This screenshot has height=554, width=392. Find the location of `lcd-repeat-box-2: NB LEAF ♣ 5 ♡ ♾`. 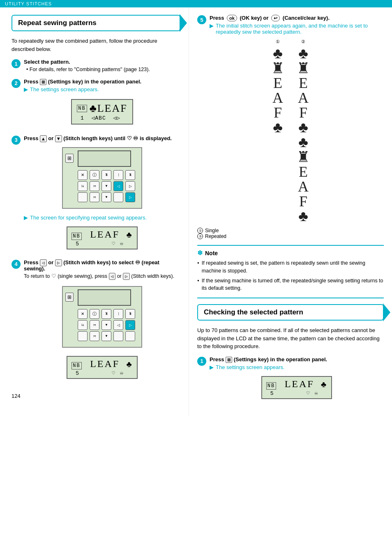

lcd-repeat-box-2: NB LEAF ♣ 5 ♡ ♾ is located at coordinates (102, 367).